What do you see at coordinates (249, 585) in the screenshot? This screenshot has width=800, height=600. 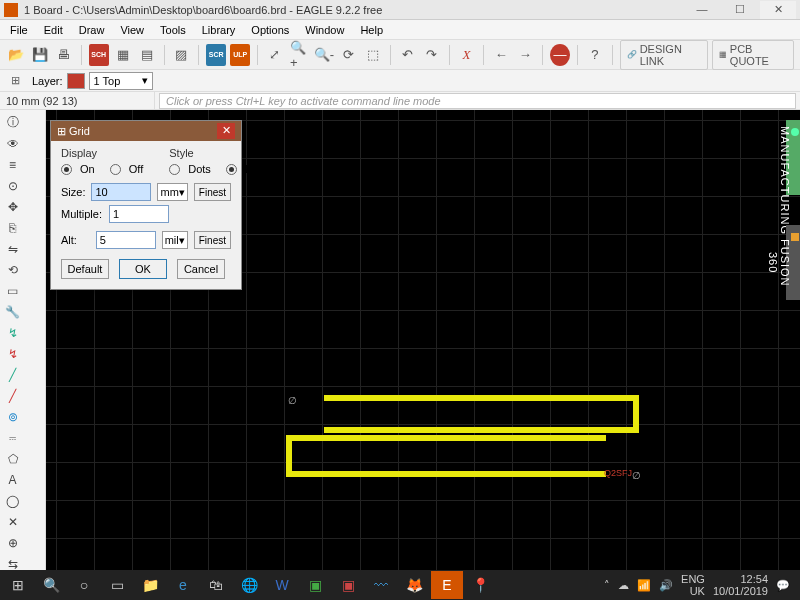 I see `chrome-icon: 🌐` at bounding box center [249, 585].